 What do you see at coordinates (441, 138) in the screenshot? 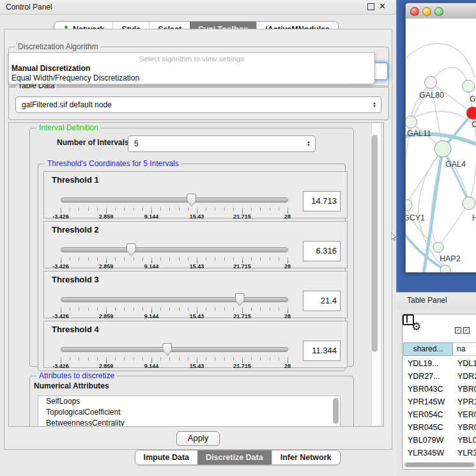
I see `network-view-window: GAL80GACGAL11GAL4GCY1HHAP2` at bounding box center [441, 138].